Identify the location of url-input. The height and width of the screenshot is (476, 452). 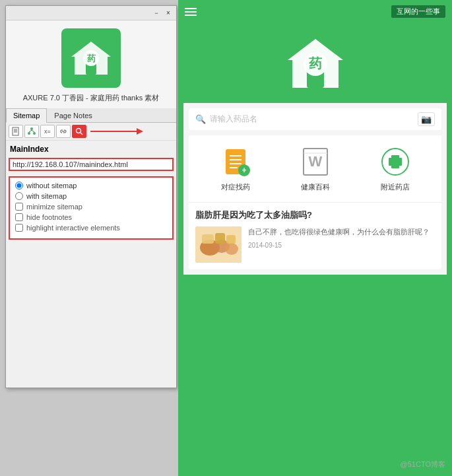
(91, 164).